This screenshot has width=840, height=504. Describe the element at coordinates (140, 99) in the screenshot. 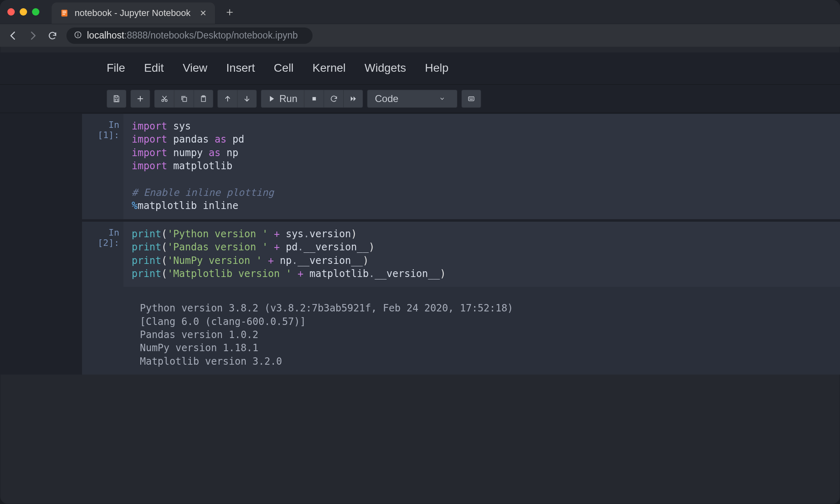

I see `insert-cell-button` at that location.